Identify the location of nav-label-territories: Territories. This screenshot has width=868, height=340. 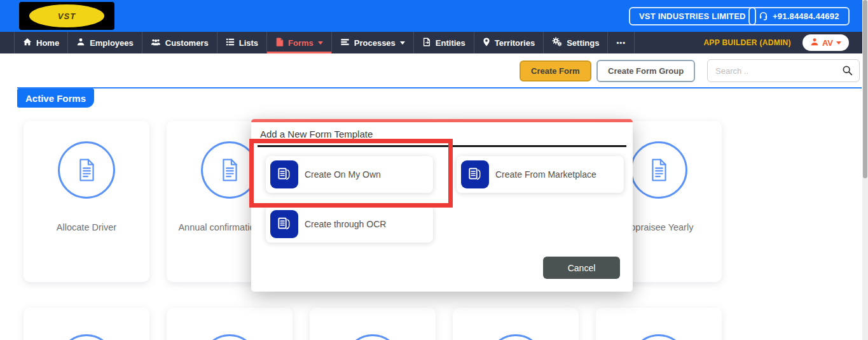
(515, 43).